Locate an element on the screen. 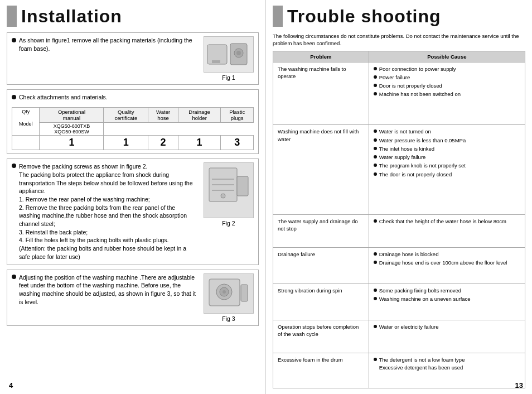  cause-item: Machine has not been switched on is located at coordinates (447, 94).